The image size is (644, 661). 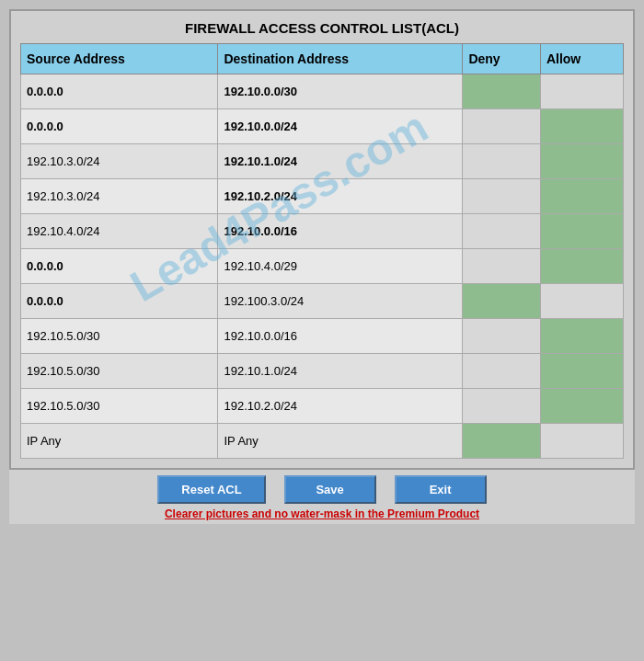 What do you see at coordinates (340, 267) in the screenshot?
I see `destination-address-cell: 192.10.4.0/29` at bounding box center [340, 267].